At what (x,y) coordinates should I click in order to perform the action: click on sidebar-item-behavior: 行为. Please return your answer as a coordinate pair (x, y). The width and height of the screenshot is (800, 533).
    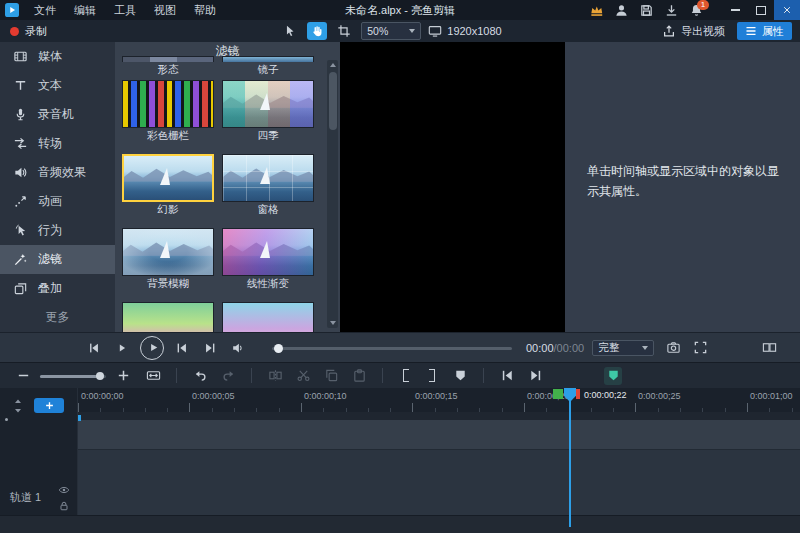
    Looking at the image, I should click on (58, 230).